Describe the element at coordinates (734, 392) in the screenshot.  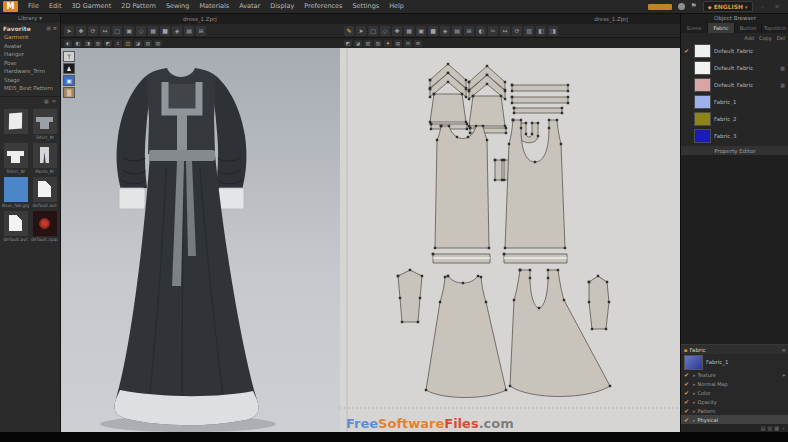
I see `fabric-property-row: ✔ ▸ Color` at that location.